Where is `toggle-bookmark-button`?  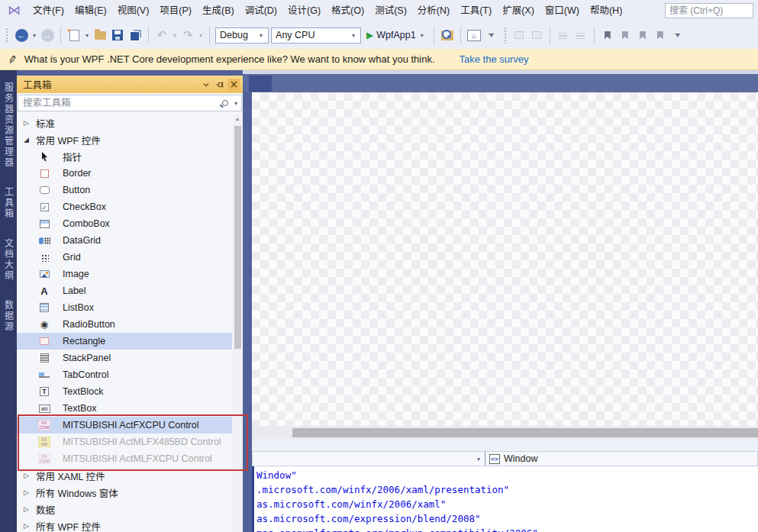 toggle-bookmark-button is located at coordinates (608, 35).